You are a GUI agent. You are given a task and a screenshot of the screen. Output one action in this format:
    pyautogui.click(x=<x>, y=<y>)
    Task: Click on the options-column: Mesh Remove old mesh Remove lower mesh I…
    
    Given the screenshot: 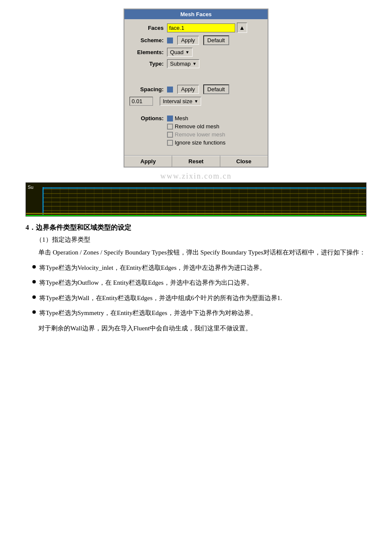 What is the action you would take?
    pyautogui.click(x=196, y=130)
    